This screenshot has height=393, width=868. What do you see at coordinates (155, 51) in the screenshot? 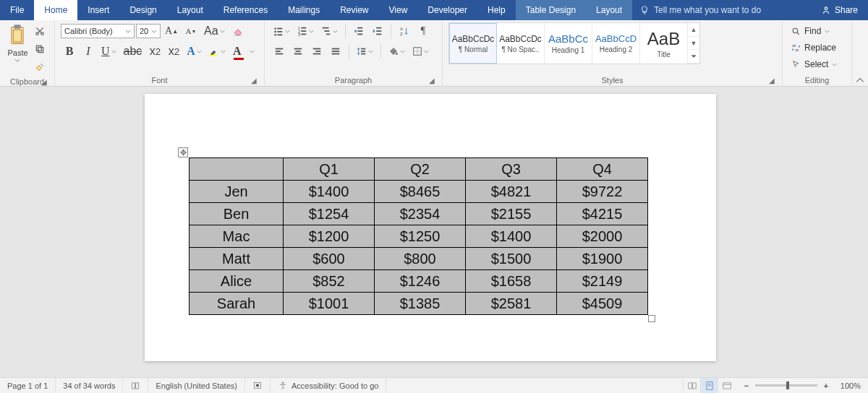
I see `subscript-button: x2` at bounding box center [155, 51].